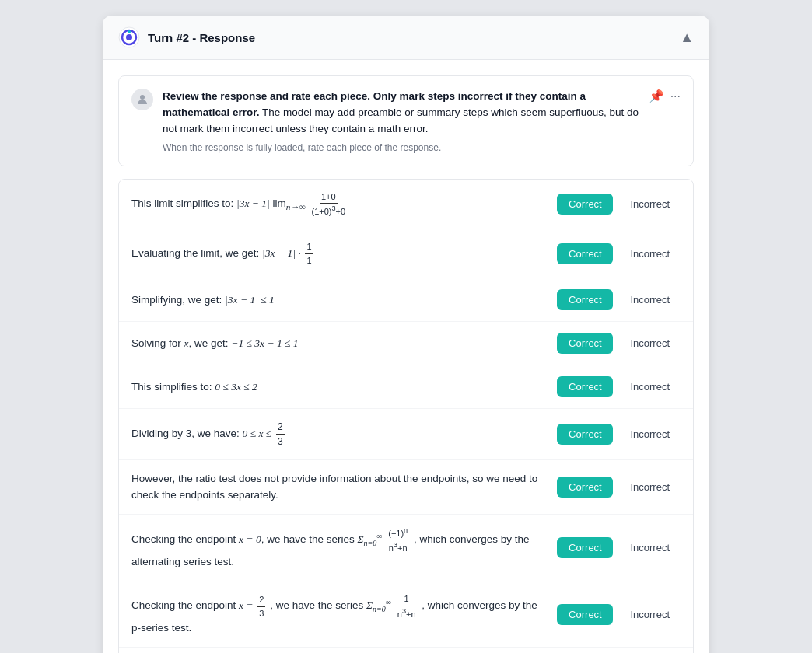 This screenshot has height=653, width=812. I want to click on instruction-sub: When the response is fully loaded, rate …, so click(401, 148).